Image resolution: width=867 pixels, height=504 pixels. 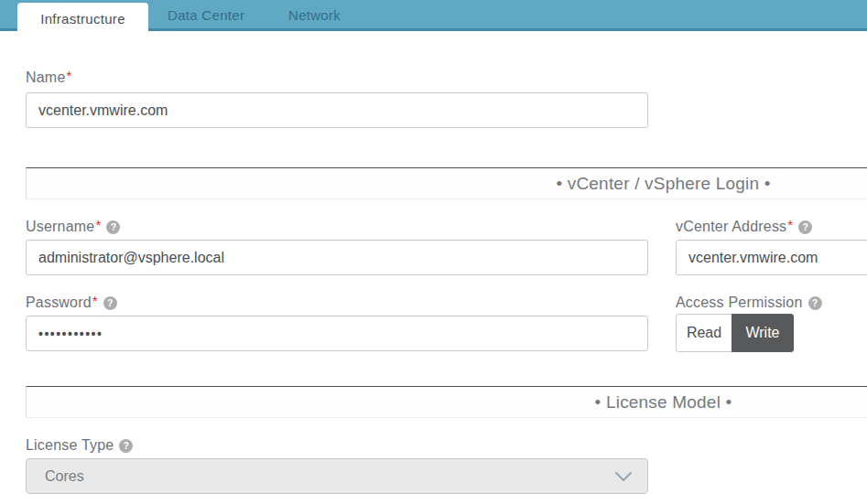 I want to click on username-input, so click(x=337, y=258).